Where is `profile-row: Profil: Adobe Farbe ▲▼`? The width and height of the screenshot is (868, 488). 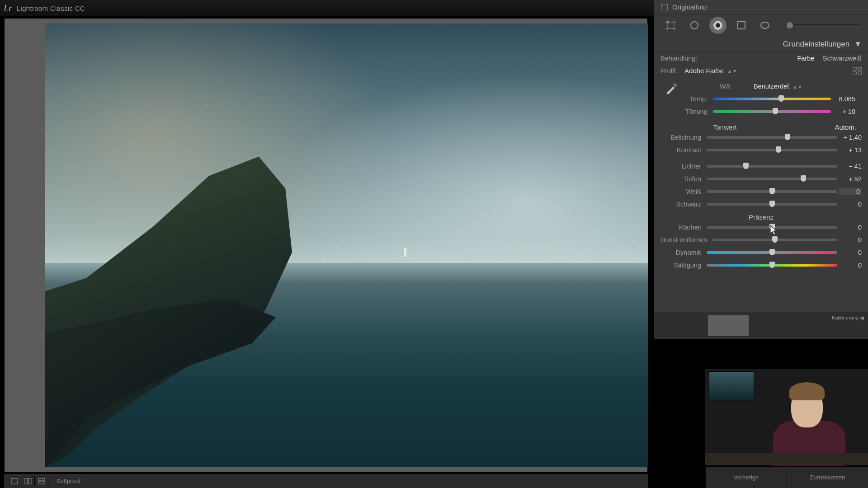 profile-row: Profil: Adobe Farbe ▲▼ is located at coordinates (761, 70).